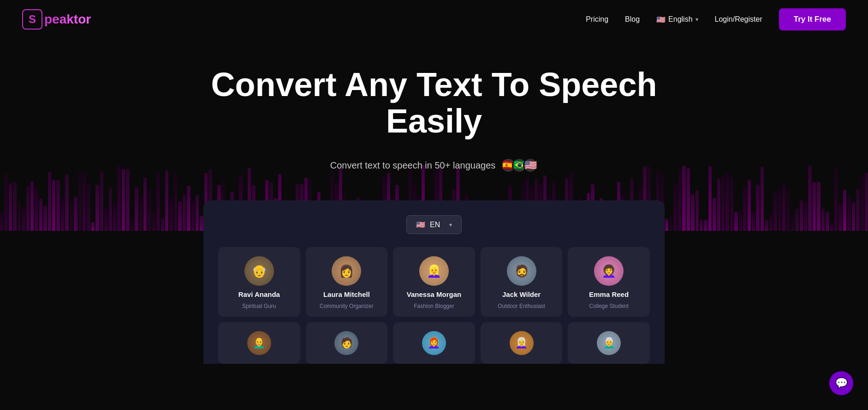  Describe the element at coordinates (597, 19) in the screenshot. I see `pricing-link: Pricing` at that location.